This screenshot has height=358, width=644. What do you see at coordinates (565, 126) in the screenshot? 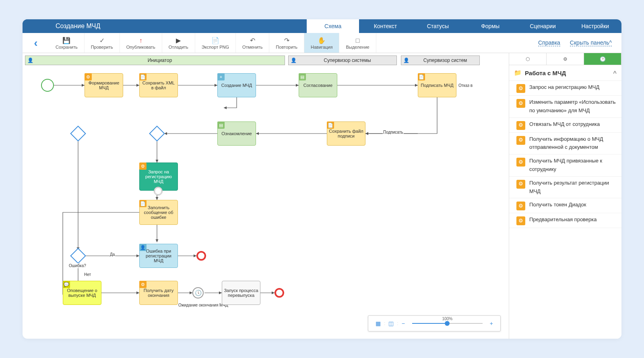
I see `side-item: ⚙Отвязать МЧД от сотрудника` at bounding box center [565, 126].